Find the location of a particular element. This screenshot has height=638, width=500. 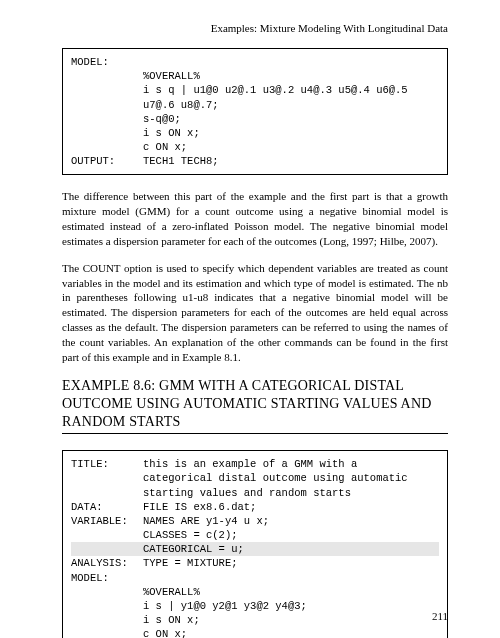

code-label: TITLE: is located at coordinates (107, 464).